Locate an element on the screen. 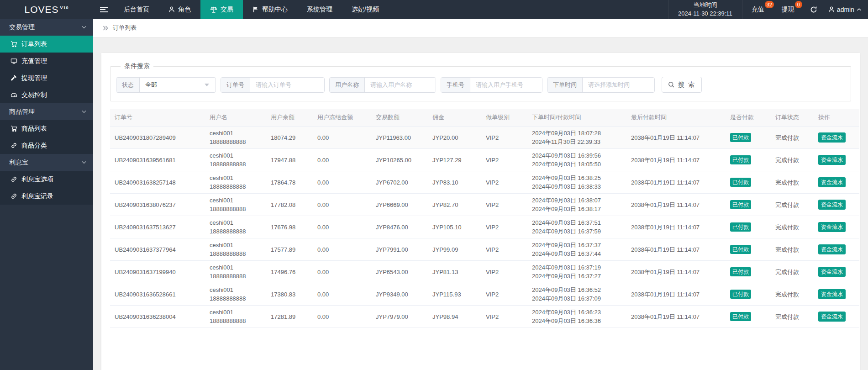 The width and height of the screenshot is (868, 370). nav-item-dashboard: 后台首页 is located at coordinates (137, 9).